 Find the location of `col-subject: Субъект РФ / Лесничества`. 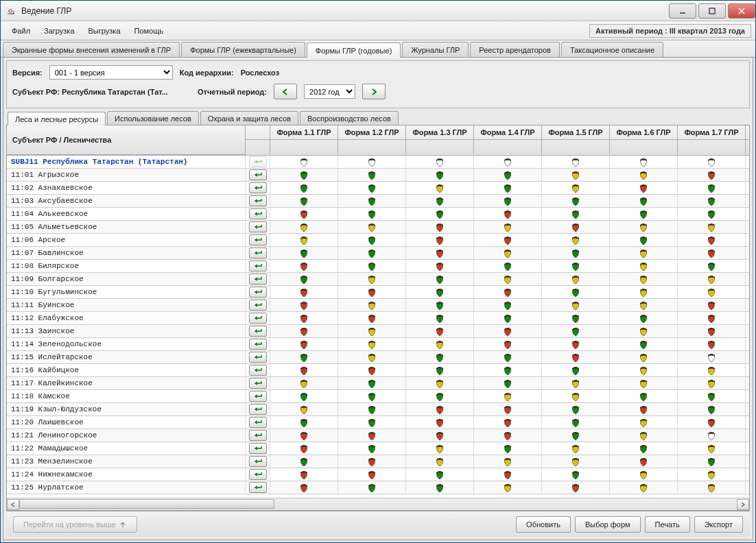

col-subject: Субъект РФ / Лесничества is located at coordinates (126, 140).